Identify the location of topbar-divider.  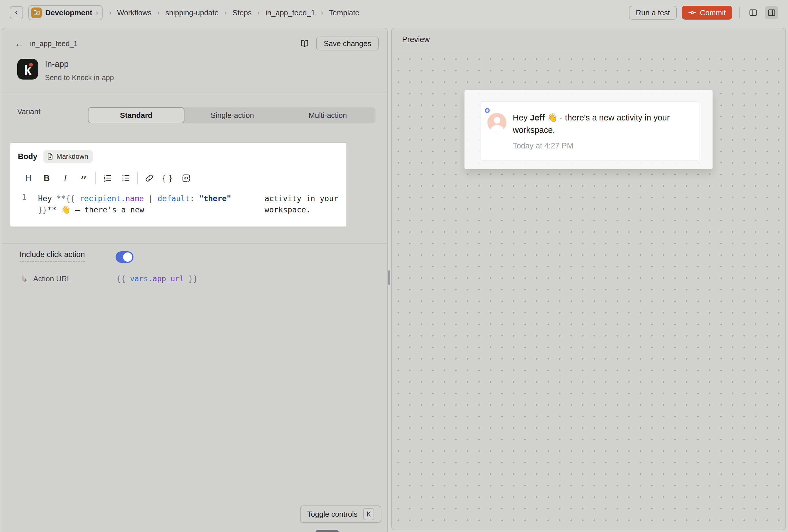
(739, 13).